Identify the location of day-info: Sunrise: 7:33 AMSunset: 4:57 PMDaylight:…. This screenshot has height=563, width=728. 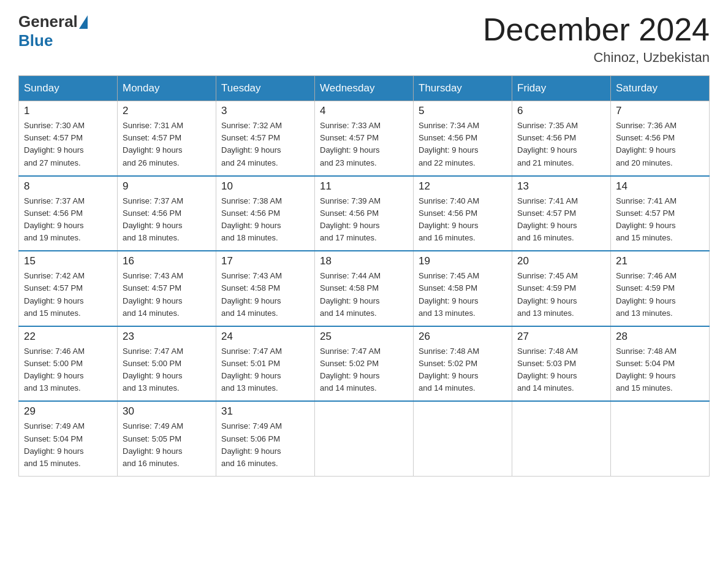
(364, 145).